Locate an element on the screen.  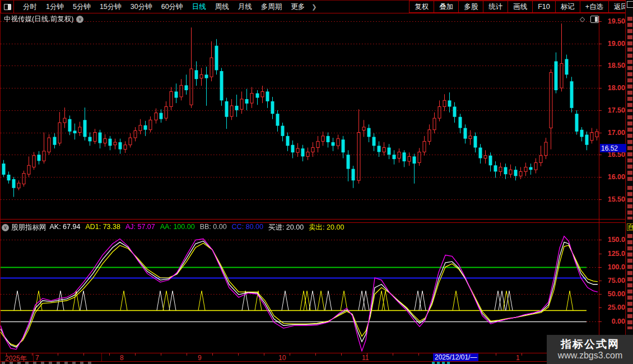
nav-tab-6: 日线 is located at coordinates (199, 7).